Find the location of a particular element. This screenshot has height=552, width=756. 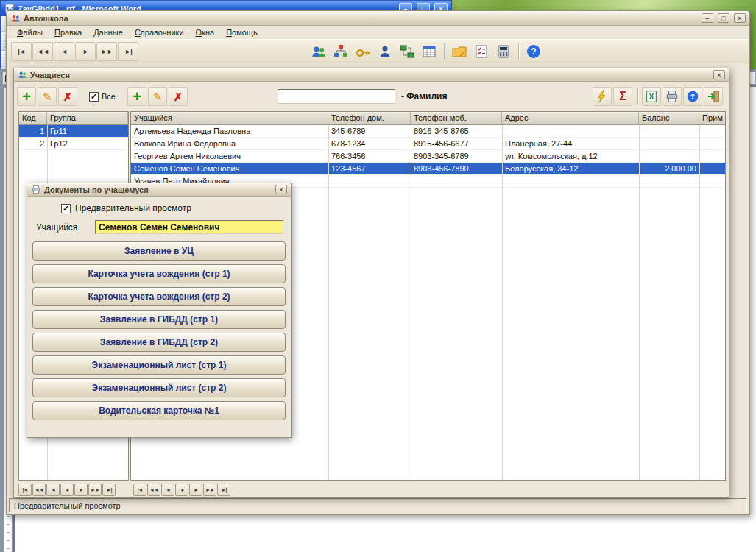

menu-item: Окна is located at coordinates (205, 32).